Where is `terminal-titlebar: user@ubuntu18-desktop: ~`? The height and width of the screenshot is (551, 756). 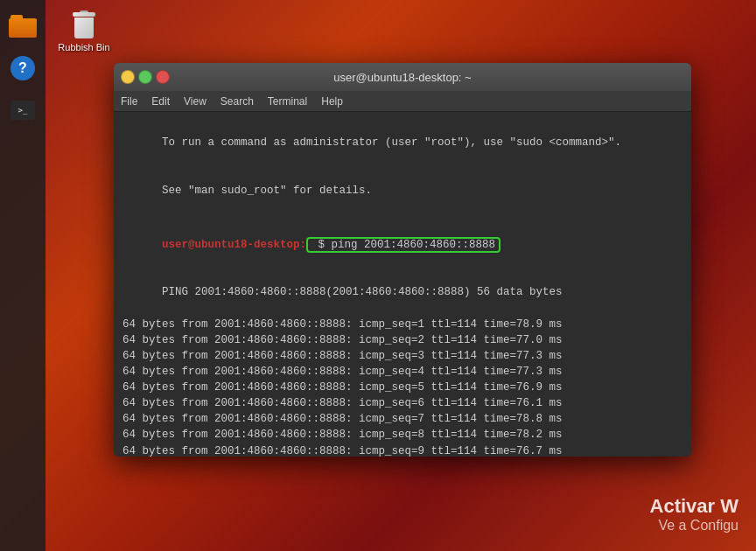 terminal-titlebar: user@ubuntu18-desktop: ~ is located at coordinates (402, 77).